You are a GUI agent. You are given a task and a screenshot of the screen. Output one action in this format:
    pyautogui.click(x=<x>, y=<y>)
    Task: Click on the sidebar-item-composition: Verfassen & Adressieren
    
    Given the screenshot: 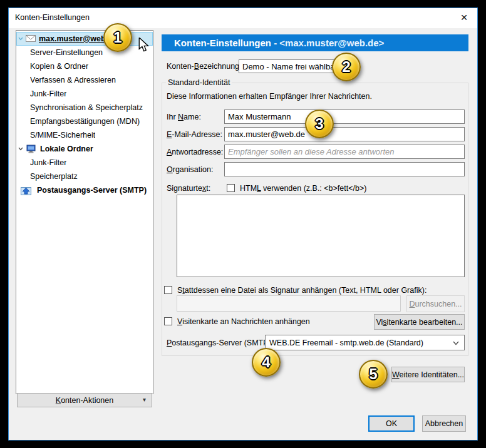 What is the action you would take?
    pyautogui.click(x=85, y=80)
    